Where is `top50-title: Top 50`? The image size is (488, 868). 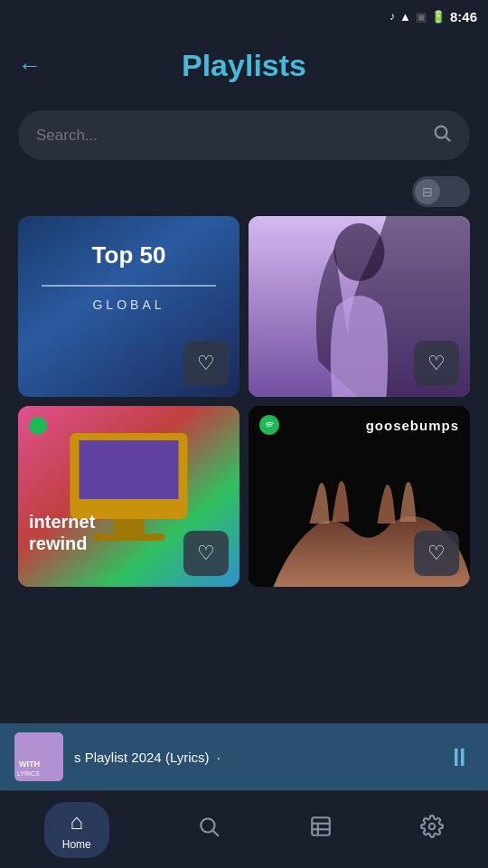
top50-title: Top 50 is located at coordinates (128, 255).